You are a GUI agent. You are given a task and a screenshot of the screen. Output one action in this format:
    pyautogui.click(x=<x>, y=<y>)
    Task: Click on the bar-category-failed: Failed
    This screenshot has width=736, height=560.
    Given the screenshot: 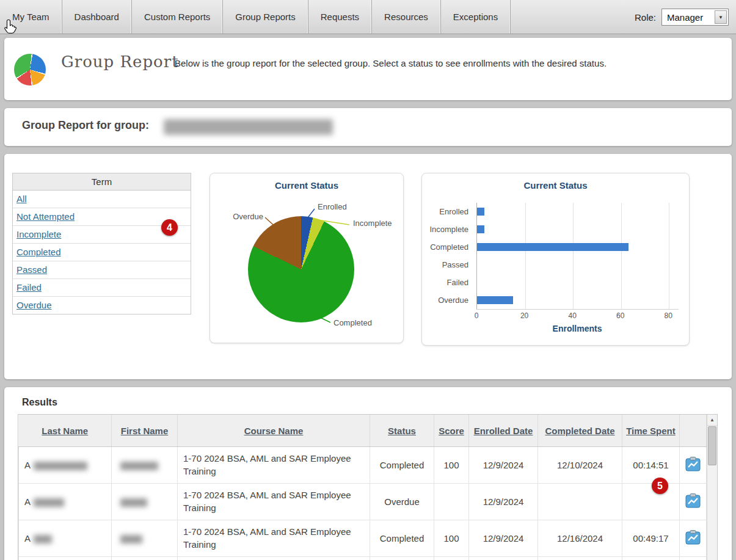 What is the action you would take?
    pyautogui.click(x=448, y=282)
    